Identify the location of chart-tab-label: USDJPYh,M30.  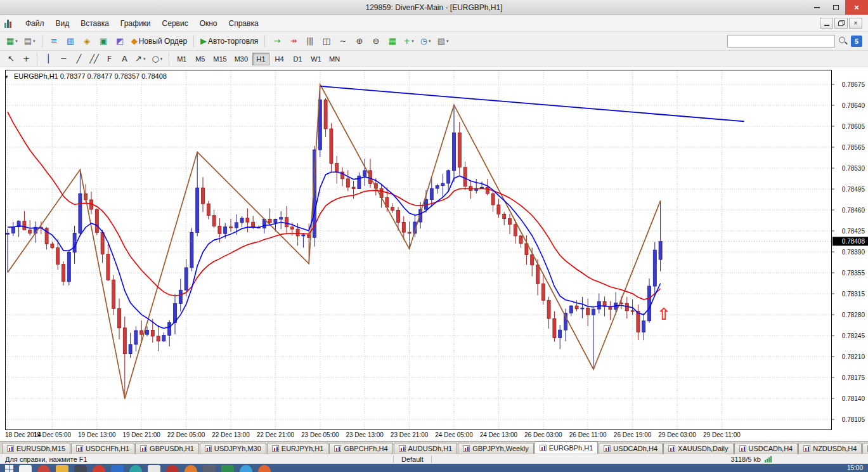
(238, 449).